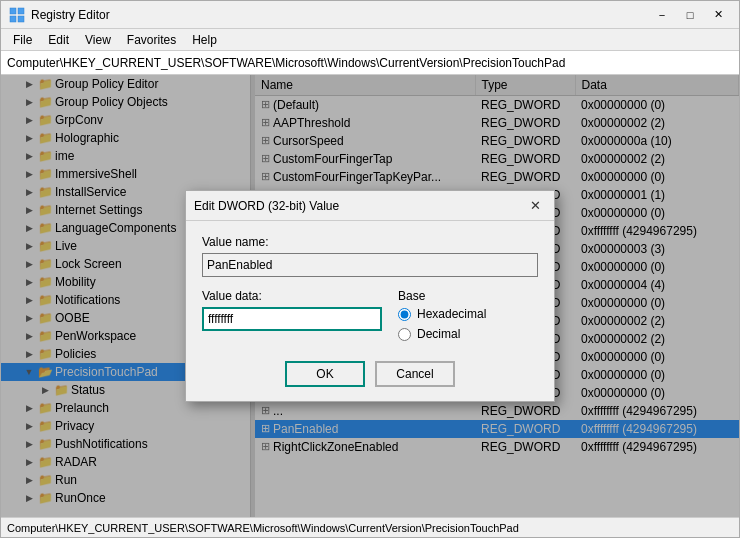 The height and width of the screenshot is (538, 740). Describe the element at coordinates (370, 40) in the screenshot. I see `menu-bar: File Edit View Favorites Help` at that location.